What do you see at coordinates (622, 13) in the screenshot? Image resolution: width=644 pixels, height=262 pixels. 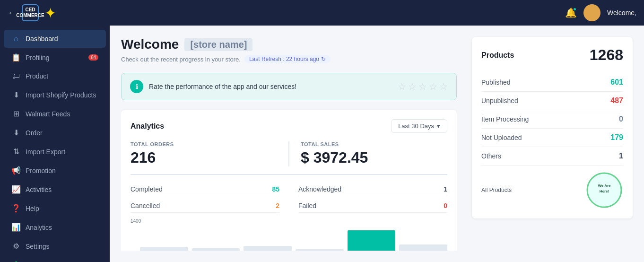 I see `welcome-label: Welcome,` at bounding box center [622, 13].